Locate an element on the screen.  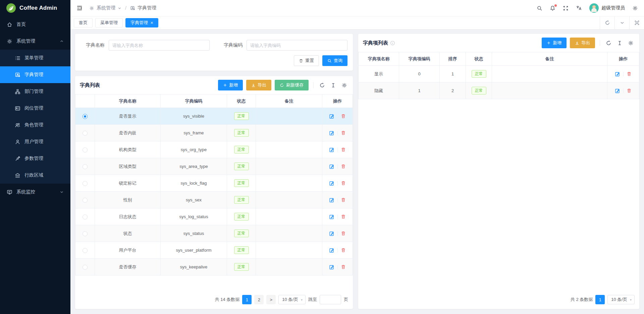
close-icon: ✕ is located at coordinates (152, 23).